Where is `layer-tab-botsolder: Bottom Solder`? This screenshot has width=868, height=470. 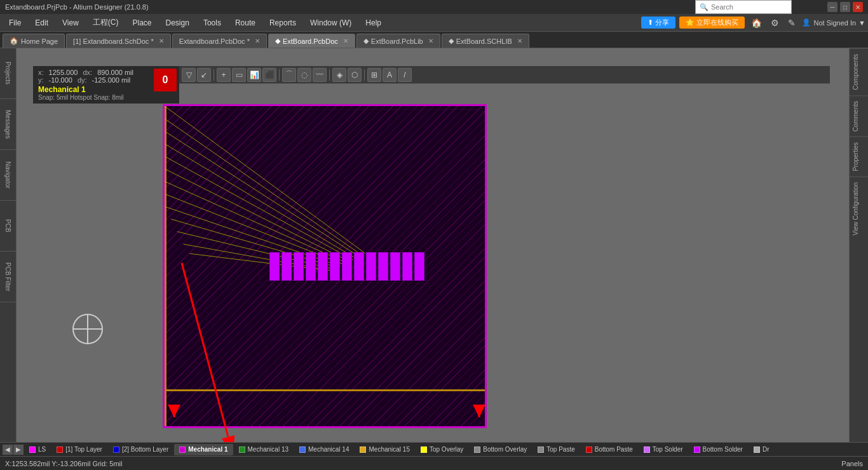
layer-tab-botsolder: Bottom Solder is located at coordinates (718, 450).